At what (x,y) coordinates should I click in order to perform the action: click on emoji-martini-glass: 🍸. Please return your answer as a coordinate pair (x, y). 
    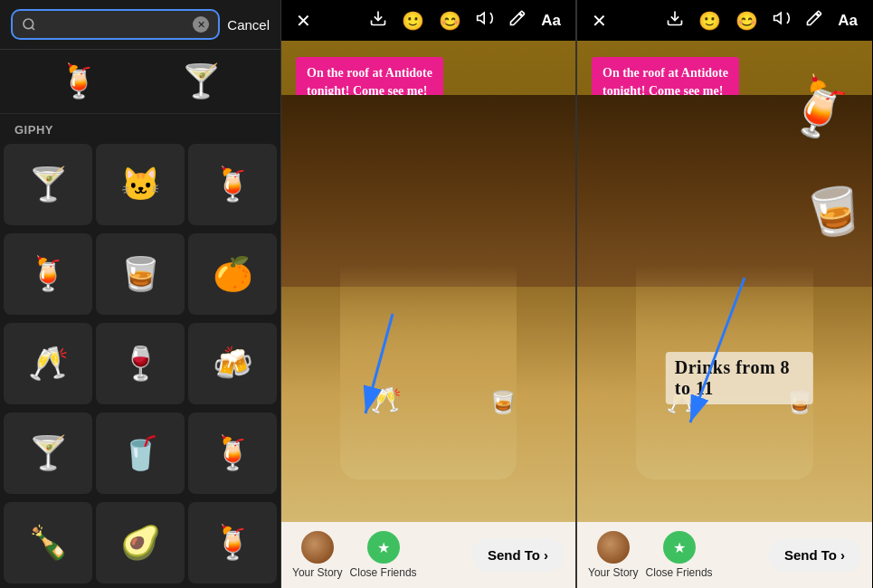
    Looking at the image, I should click on (201, 81).